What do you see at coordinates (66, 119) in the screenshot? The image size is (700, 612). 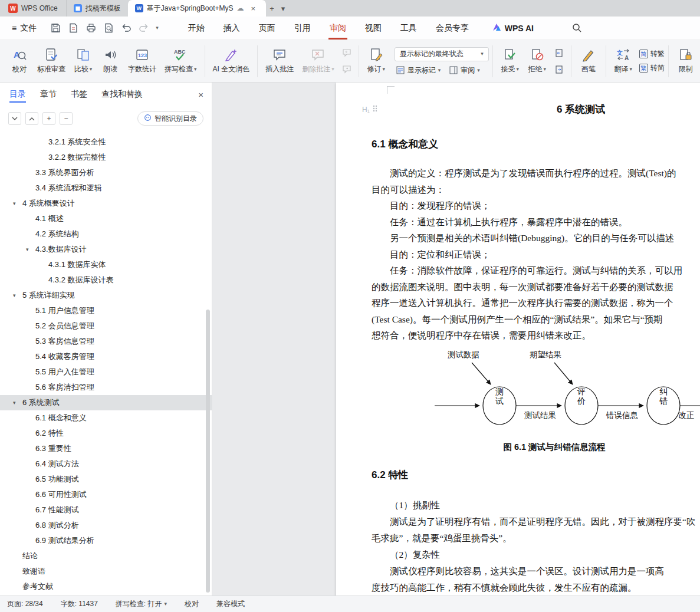 I see `zoom-out-toc-button: −` at bounding box center [66, 119].